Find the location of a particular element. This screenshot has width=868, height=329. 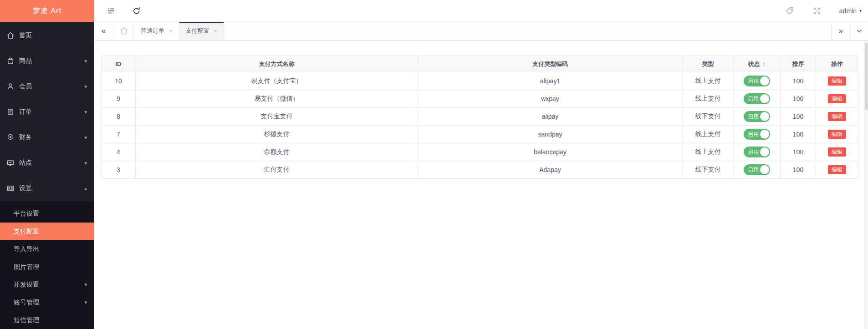

submenu-item-sms-management: 短信管理 is located at coordinates (47, 320).